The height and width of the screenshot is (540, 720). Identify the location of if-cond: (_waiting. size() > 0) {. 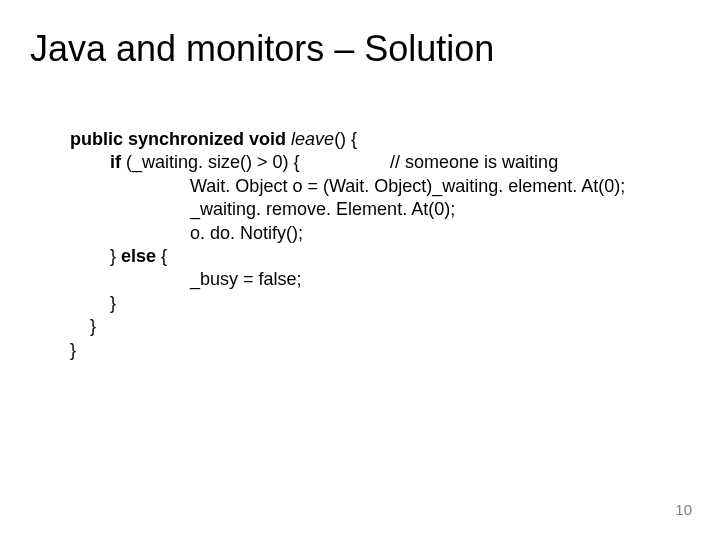
(210, 162).